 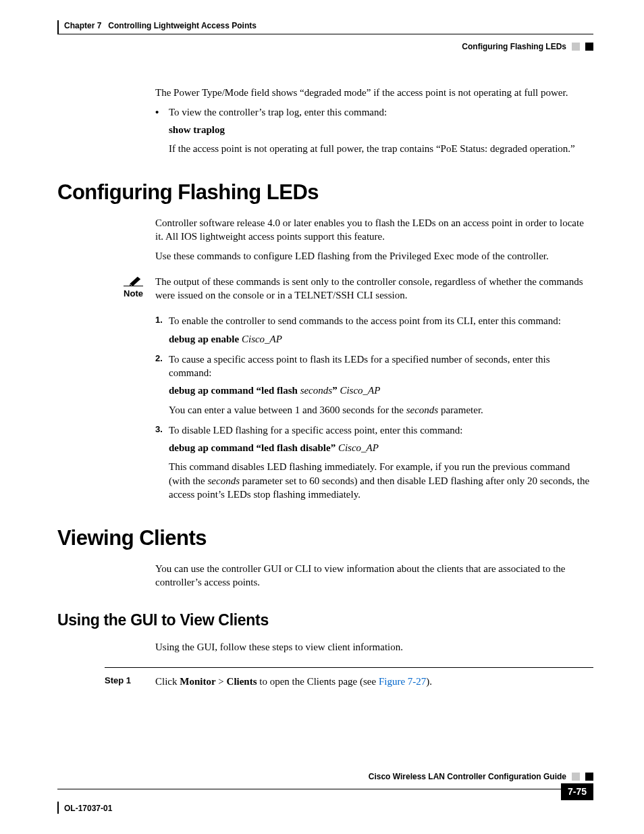 What do you see at coordinates (325, 289) in the screenshot?
I see `note-block: Note The output of these commands is sen…` at bounding box center [325, 289].